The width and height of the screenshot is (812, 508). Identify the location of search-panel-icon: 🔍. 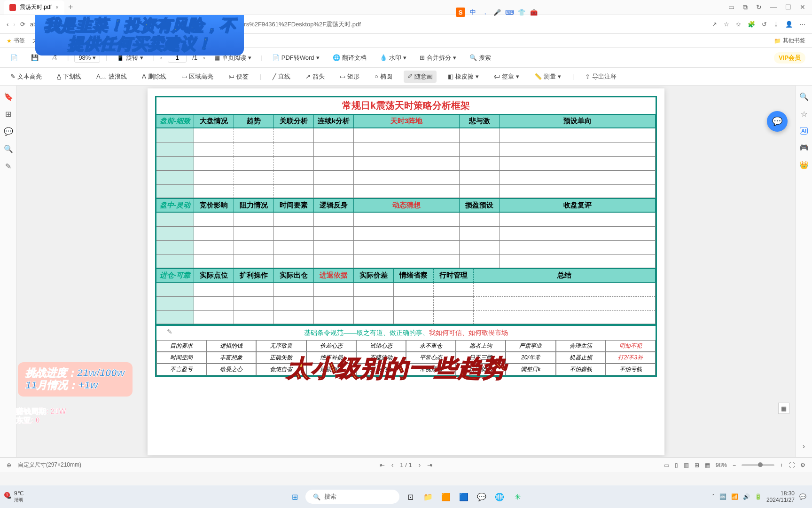
(8, 149).